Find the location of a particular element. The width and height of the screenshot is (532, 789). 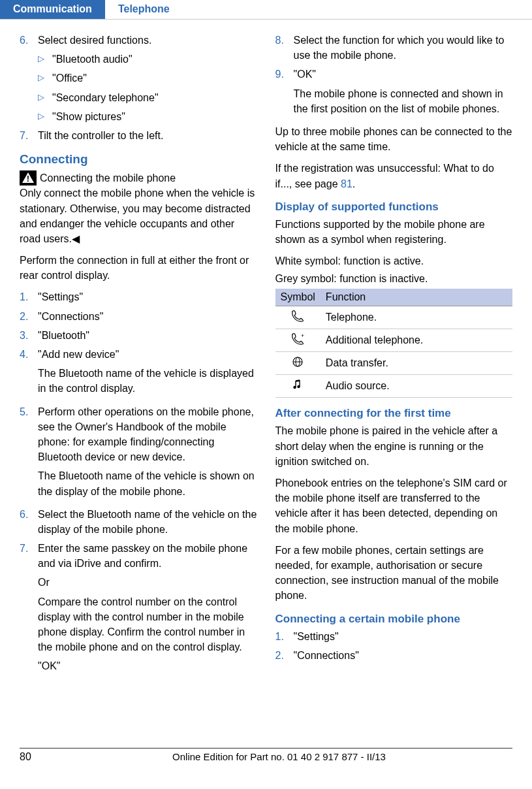

list-number: 8. is located at coordinates (285, 48).